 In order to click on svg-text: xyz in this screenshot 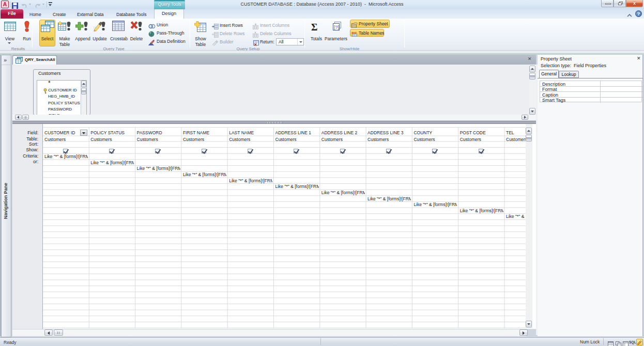, I will do `click(354, 33)`.